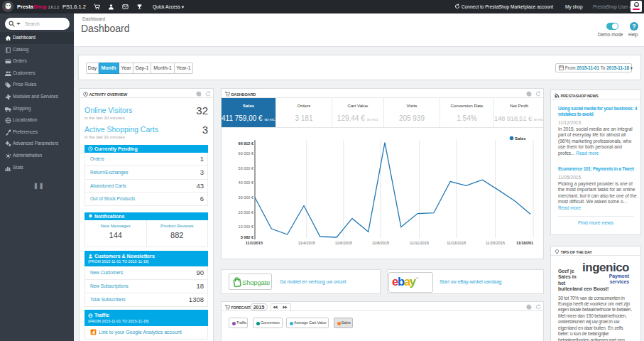  I want to click on svg-text: 3 082 €, so click(247, 237).